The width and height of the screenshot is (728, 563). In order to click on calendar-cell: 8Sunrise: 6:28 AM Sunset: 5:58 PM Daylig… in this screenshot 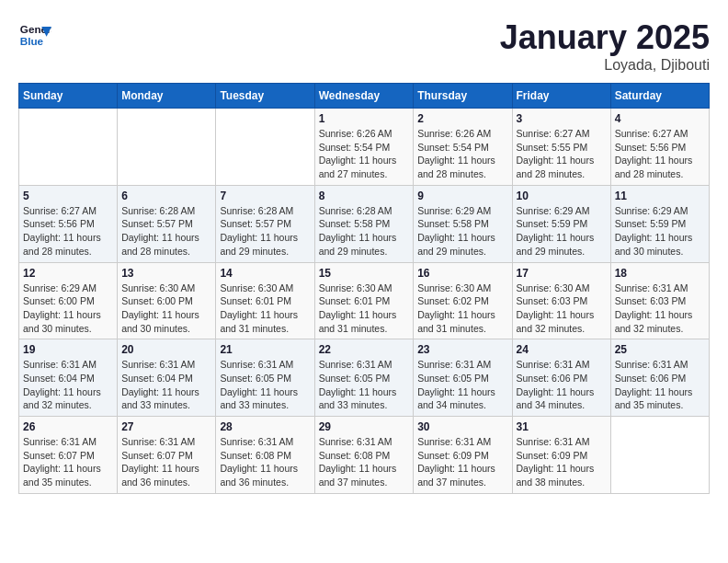, I will do `click(364, 224)`.